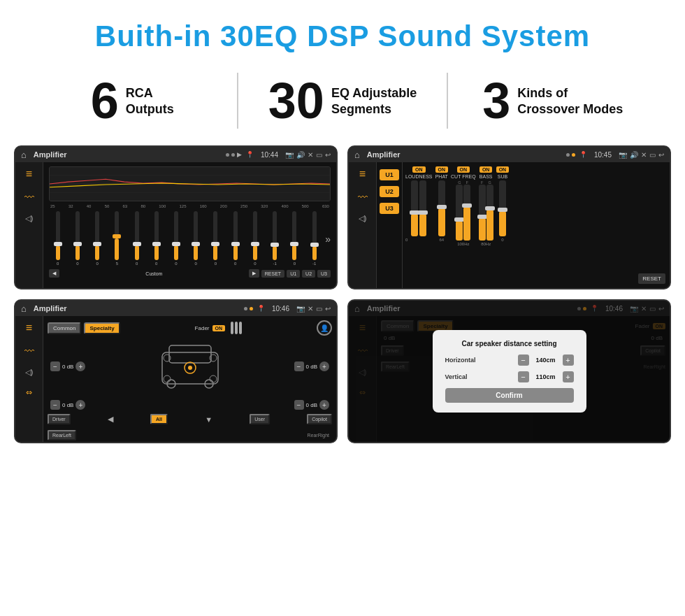 The width and height of the screenshot is (685, 616). Describe the element at coordinates (80, 366) in the screenshot. I see `left-front-plus: +` at that location.